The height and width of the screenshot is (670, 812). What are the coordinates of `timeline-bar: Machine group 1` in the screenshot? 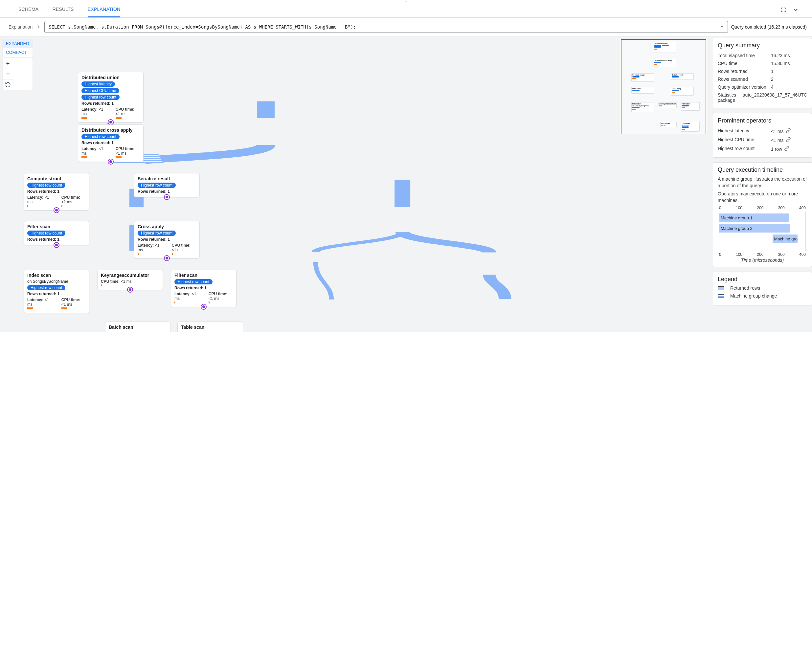 It's located at (754, 218).